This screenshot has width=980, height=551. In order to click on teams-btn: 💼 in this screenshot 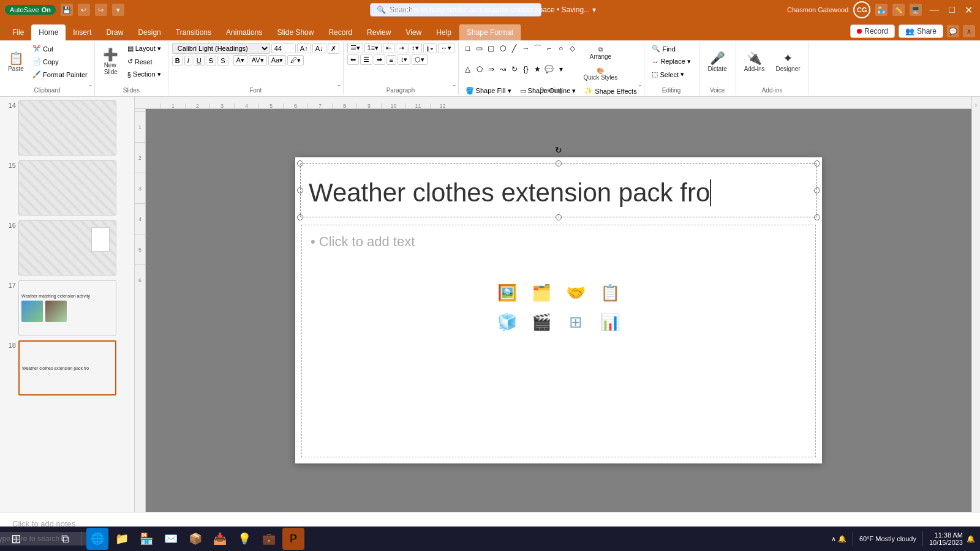, I will do `click(269, 539)`.